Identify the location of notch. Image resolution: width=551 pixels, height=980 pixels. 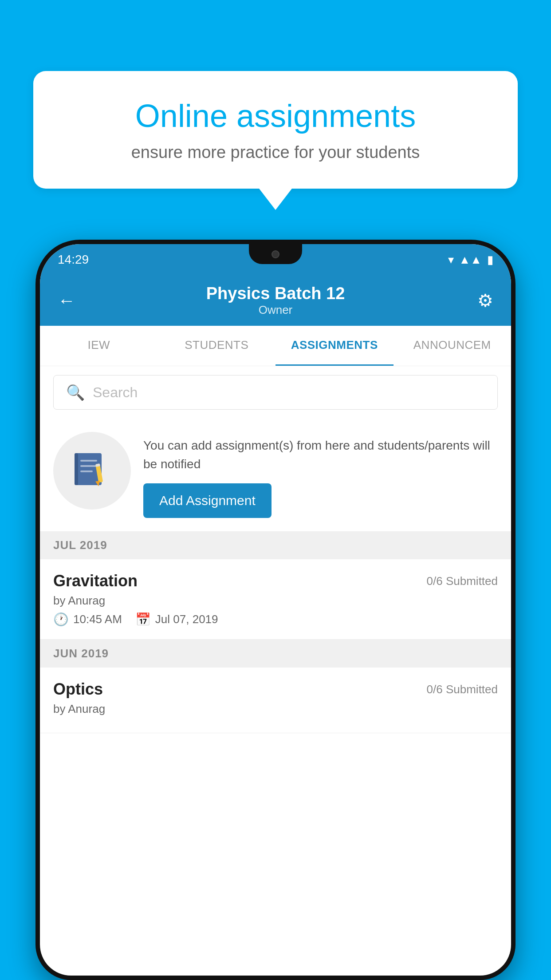
(276, 254).